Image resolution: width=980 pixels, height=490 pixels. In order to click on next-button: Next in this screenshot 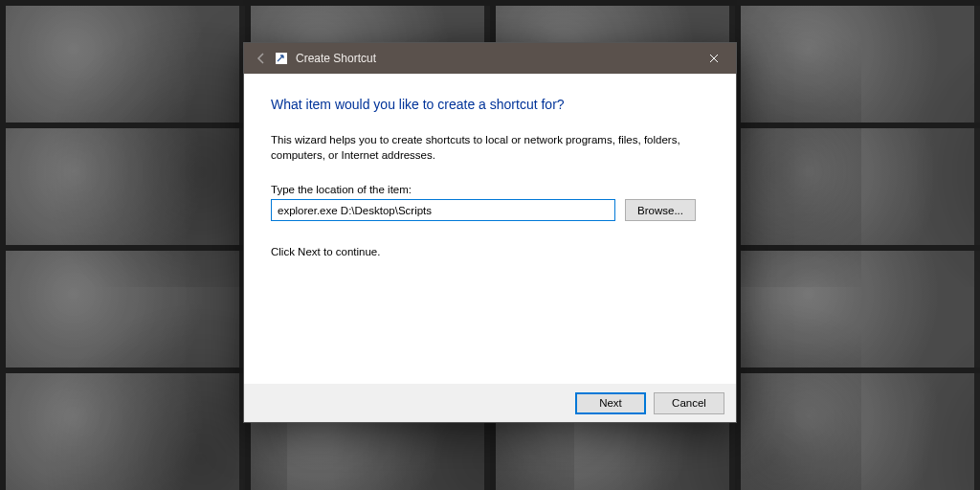, I will do `click(611, 404)`.